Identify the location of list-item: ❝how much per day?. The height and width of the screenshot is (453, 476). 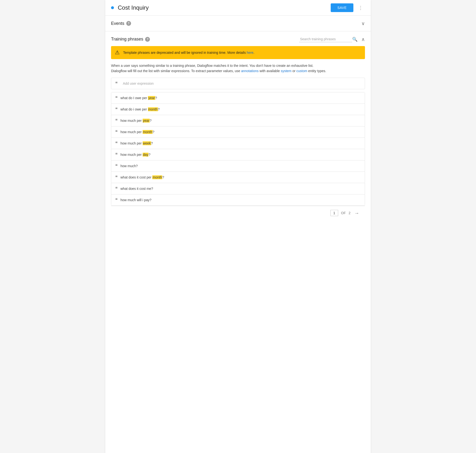
(238, 155).